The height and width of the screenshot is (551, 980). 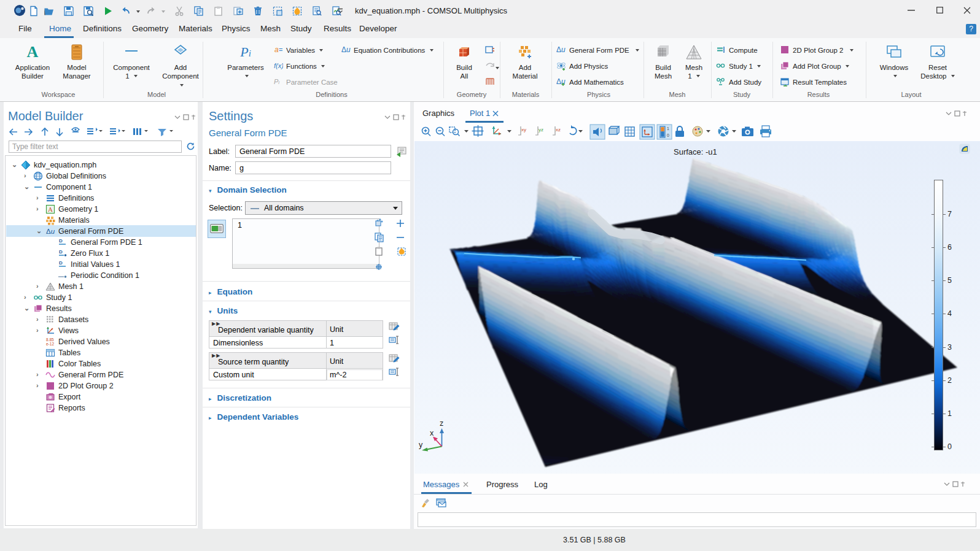 What do you see at coordinates (50, 340) in the screenshot?
I see `svg-text: 8.85` at bounding box center [50, 340].